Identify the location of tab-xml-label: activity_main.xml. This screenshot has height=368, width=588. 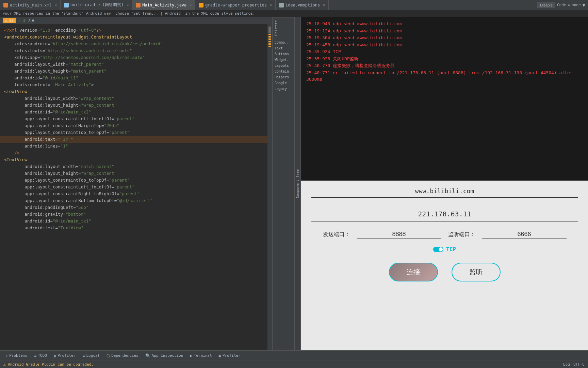
(31, 5).